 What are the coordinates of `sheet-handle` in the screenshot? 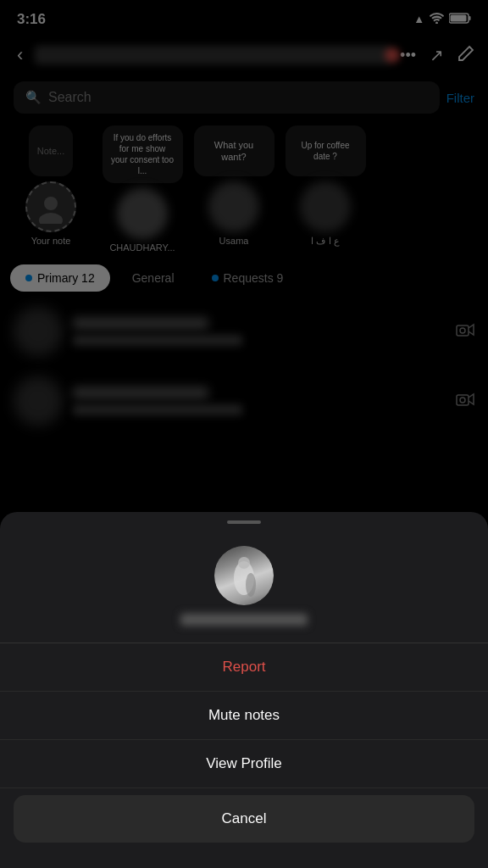 It's located at (244, 522).